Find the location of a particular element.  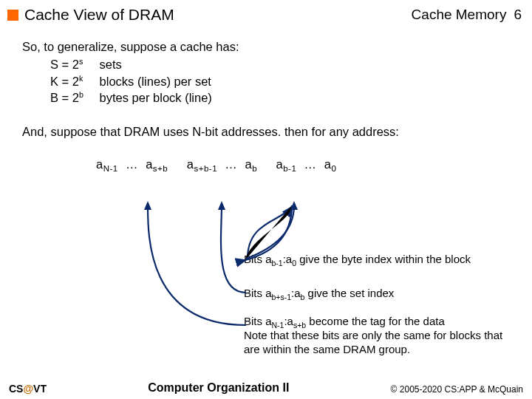

cap-text: become the tag for the data is located at coordinates (375, 321).